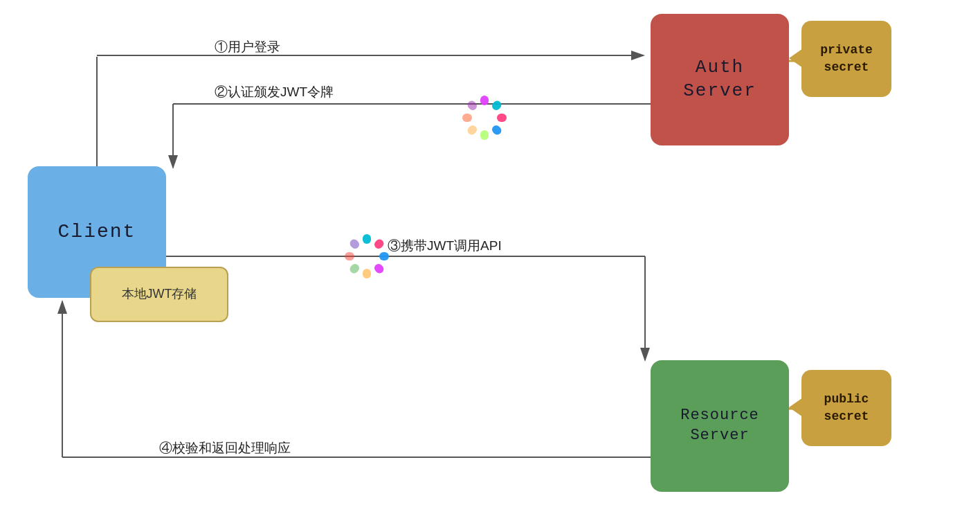 This screenshot has width=980, height=514. I want to click on jwt-storage-label: 本地JWT存储, so click(159, 294).